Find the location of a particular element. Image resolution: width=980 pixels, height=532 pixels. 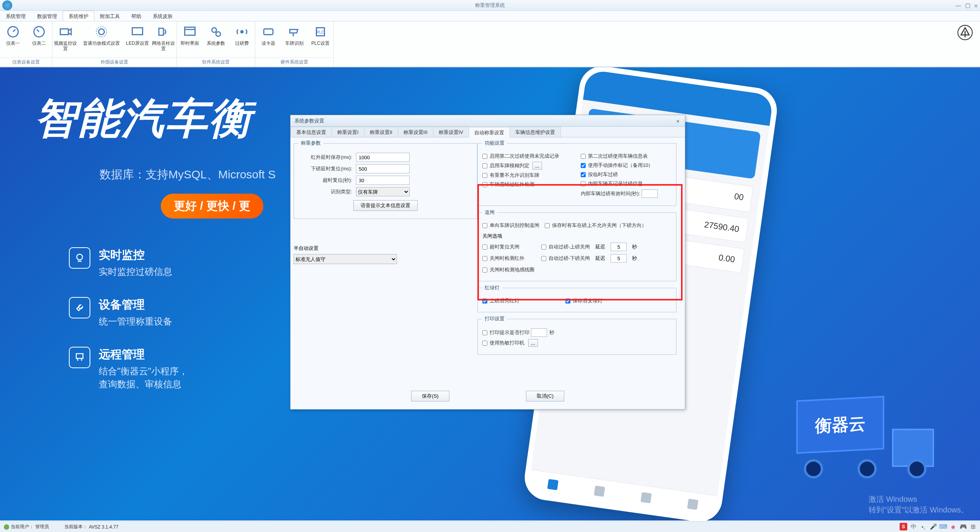

status-bar: 当前用户：管理员 当前版本：AVSZ 3.1.4.77 is located at coordinates (490, 527).